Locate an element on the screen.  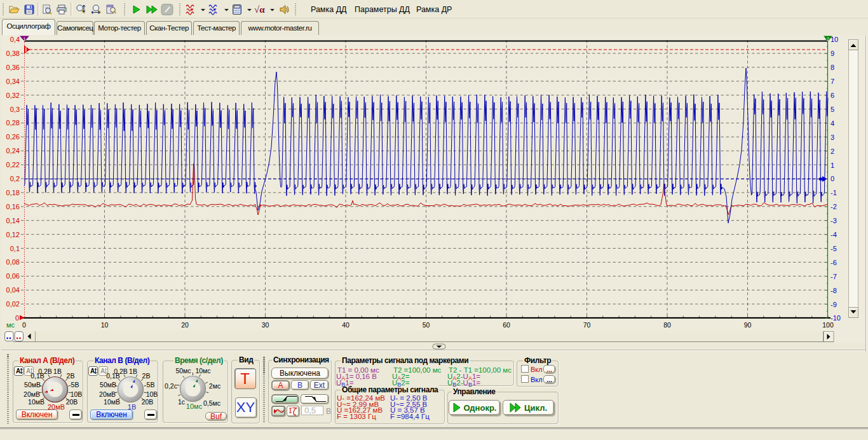
svg-text: 0,22 is located at coordinates (13, 165).